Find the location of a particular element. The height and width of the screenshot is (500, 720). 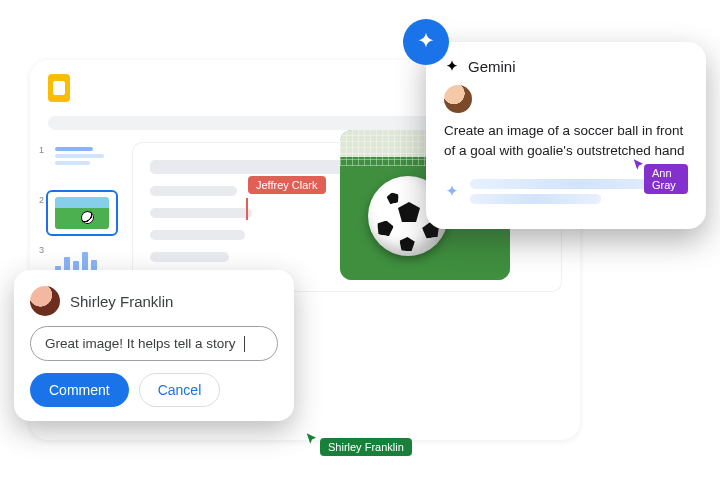

comment-cancel-button: Cancel is located at coordinates (180, 390).